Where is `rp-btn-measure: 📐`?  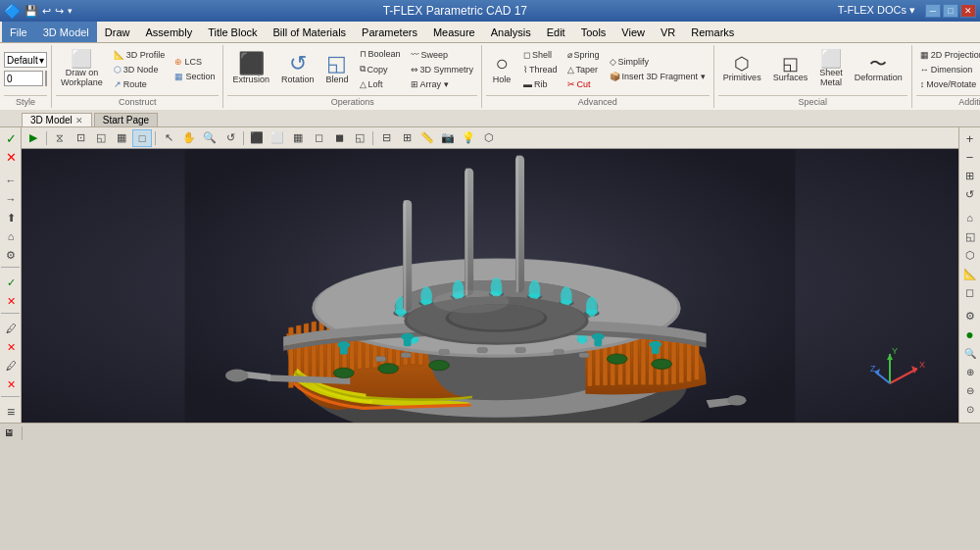 rp-btn-measure: 📐 is located at coordinates (970, 274).